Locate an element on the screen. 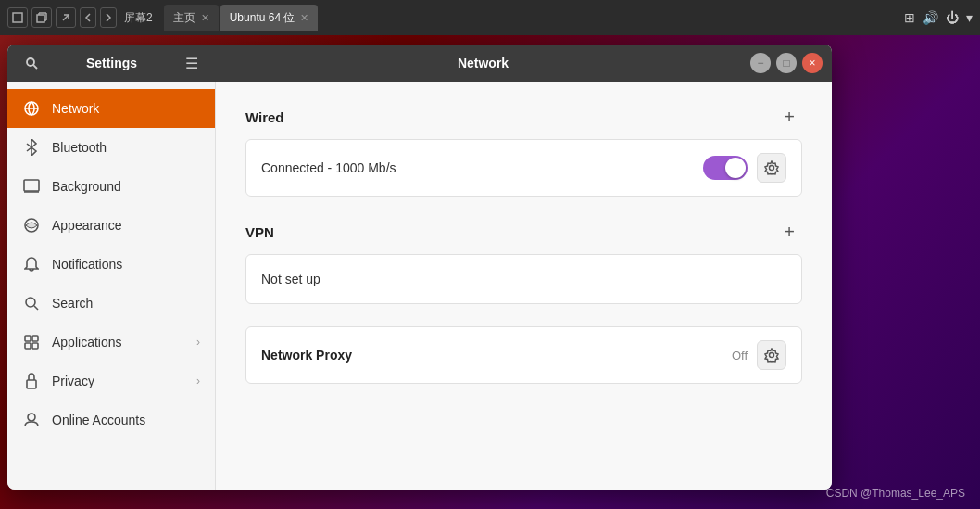 The height and width of the screenshot is (509, 980). sidebar-label-online-accounts: Online Accounts is located at coordinates (126, 420).